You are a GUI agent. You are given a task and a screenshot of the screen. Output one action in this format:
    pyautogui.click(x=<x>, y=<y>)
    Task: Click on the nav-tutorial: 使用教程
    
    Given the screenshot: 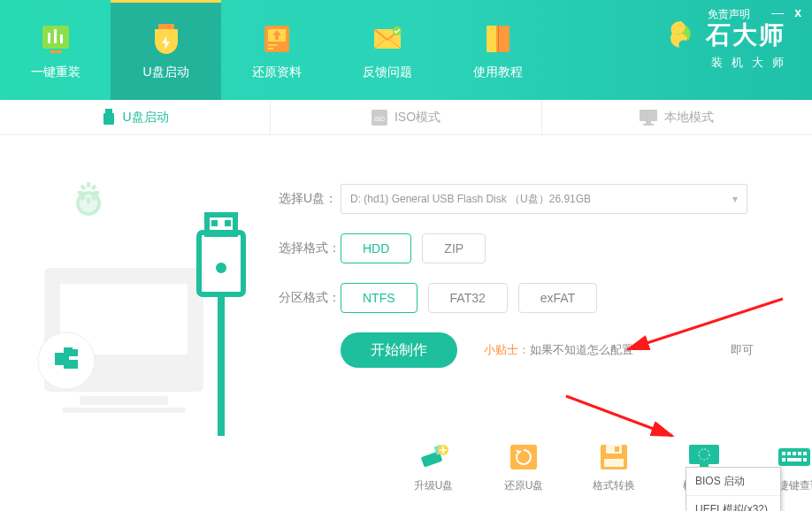 What is the action you would take?
    pyautogui.click(x=497, y=50)
    